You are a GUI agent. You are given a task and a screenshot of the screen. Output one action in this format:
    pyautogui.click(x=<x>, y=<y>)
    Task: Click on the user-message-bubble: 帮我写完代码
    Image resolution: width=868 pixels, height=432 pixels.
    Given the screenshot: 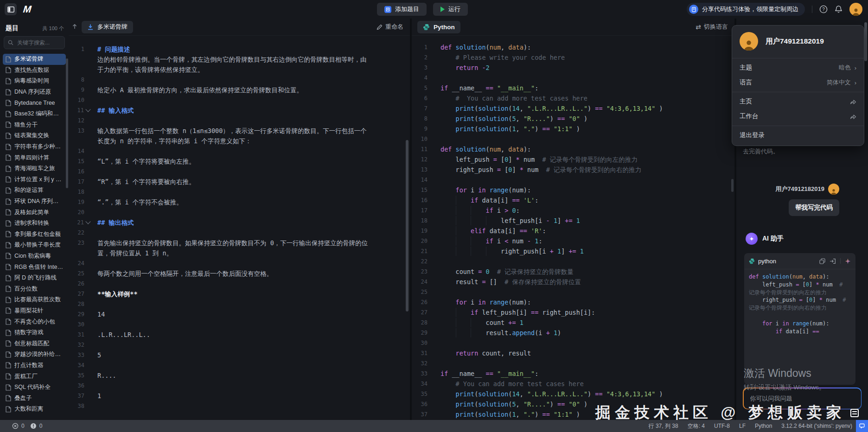 What is the action you would take?
    pyautogui.click(x=814, y=208)
    